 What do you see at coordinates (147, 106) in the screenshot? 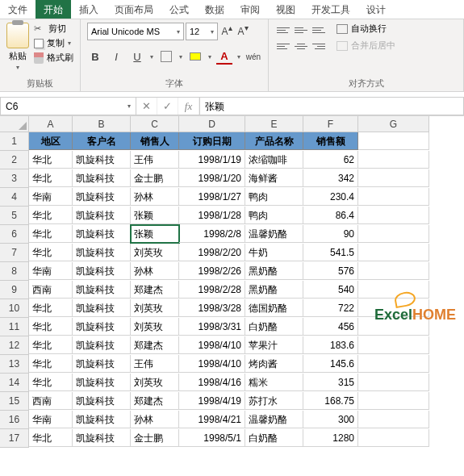
I see `cancel-formula-button: ✕` at bounding box center [147, 106].